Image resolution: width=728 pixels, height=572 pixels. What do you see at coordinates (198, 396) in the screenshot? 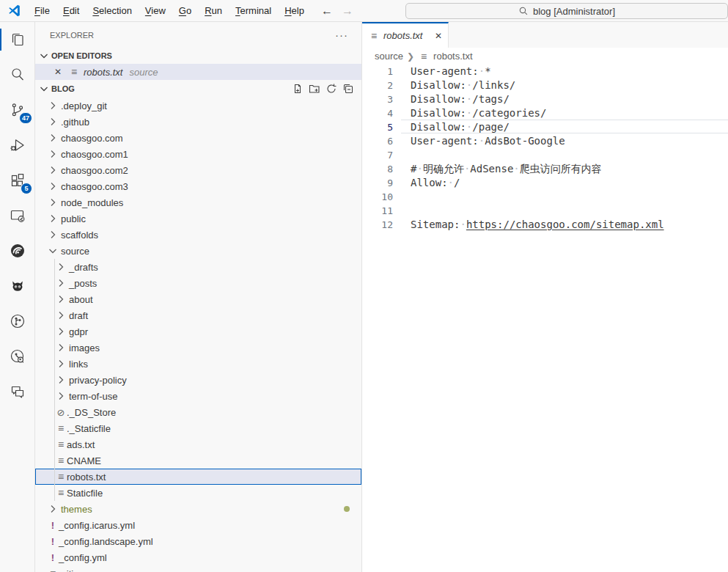
I see `tree-item-term-of-use: term-of-use` at bounding box center [198, 396].